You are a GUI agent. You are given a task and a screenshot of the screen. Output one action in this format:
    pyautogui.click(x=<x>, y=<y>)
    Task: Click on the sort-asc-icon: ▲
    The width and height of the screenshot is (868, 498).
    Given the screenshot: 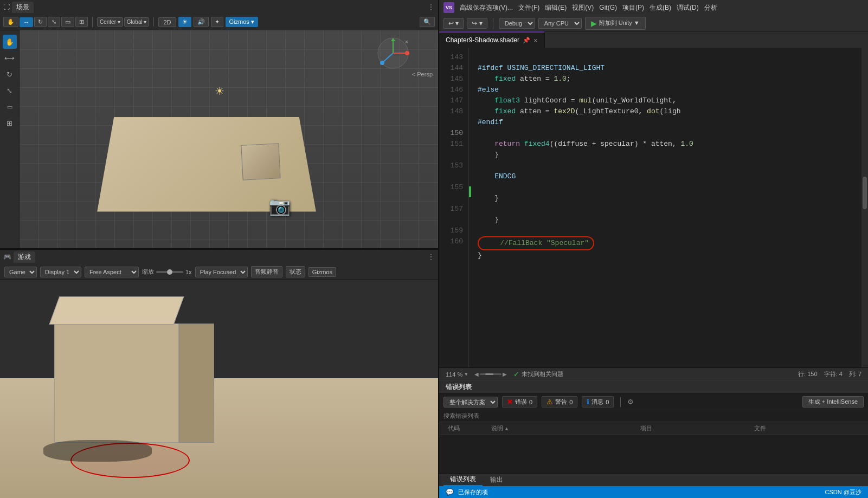 What is the action you would take?
    pyautogui.click(x=506, y=429)
    